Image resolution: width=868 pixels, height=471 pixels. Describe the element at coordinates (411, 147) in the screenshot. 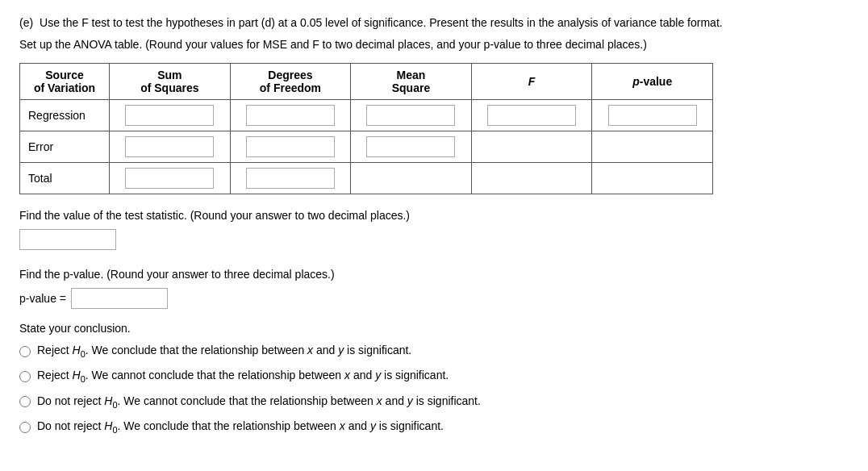

I see `error-ms-input` at that location.